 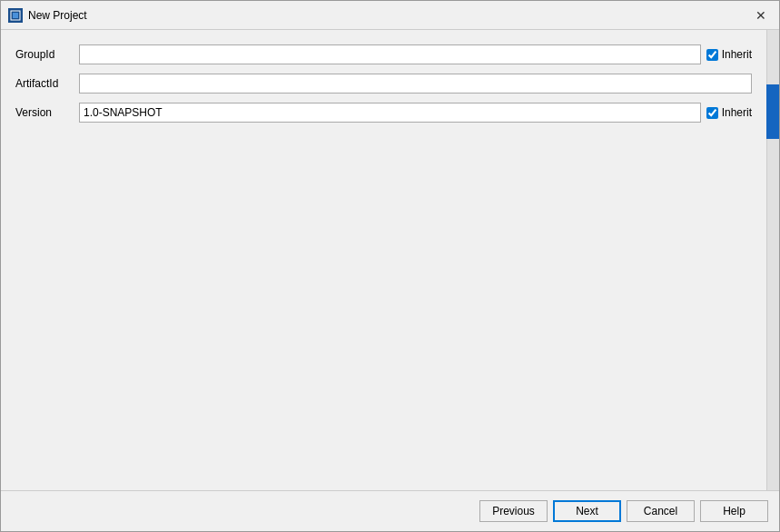 I want to click on artifactid-label: ArtifactId, so click(x=47, y=84).